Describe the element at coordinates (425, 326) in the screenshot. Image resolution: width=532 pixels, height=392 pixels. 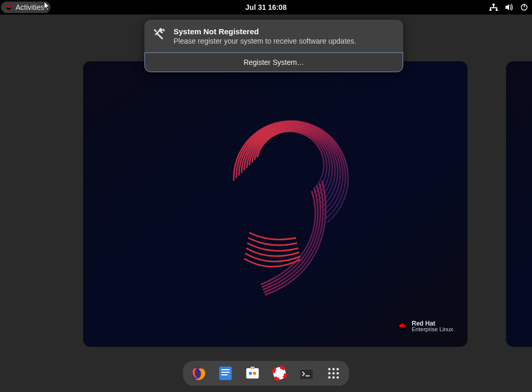
I see `wallpaper-logo: Red Hat Enterprise Linux` at that location.